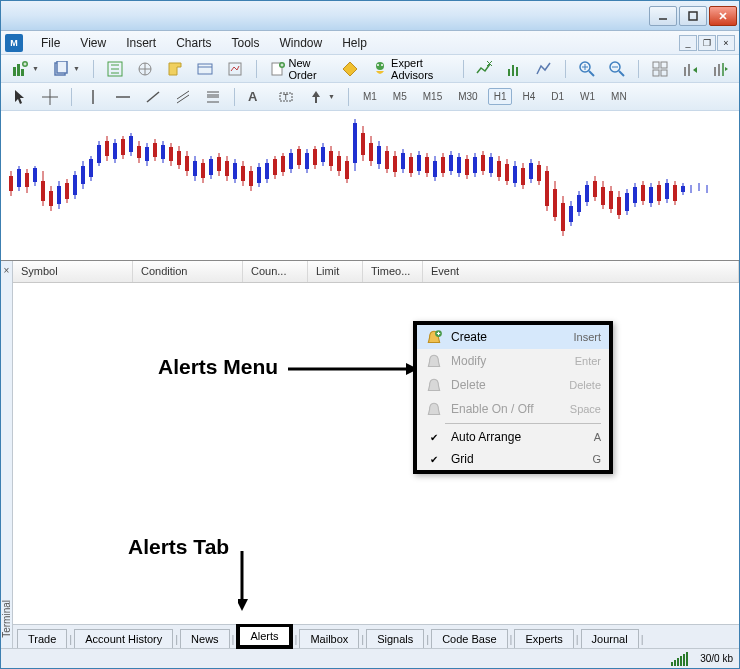 Image resolution: width=740 pixels, height=669 pixels. I want to click on col-condition: Condition, so click(188, 272).